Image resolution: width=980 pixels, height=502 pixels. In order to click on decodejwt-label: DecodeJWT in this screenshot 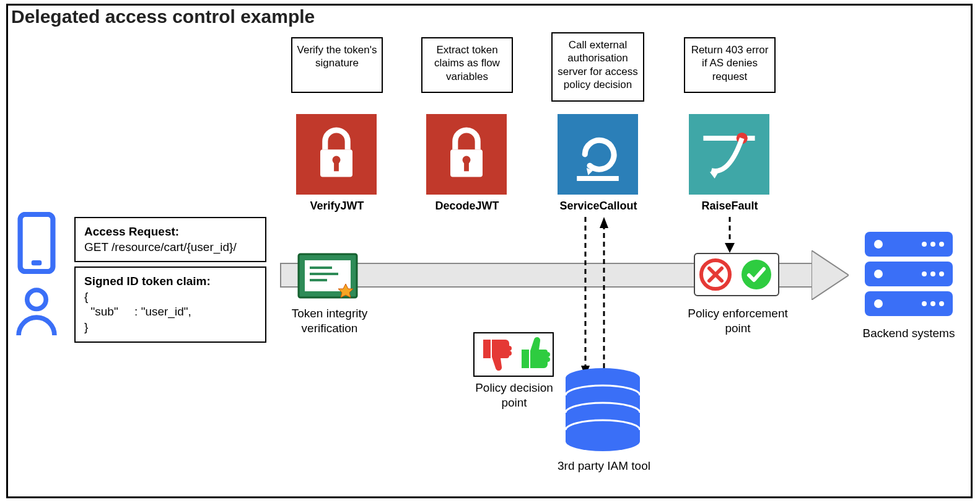, I will do `click(467, 206)`.